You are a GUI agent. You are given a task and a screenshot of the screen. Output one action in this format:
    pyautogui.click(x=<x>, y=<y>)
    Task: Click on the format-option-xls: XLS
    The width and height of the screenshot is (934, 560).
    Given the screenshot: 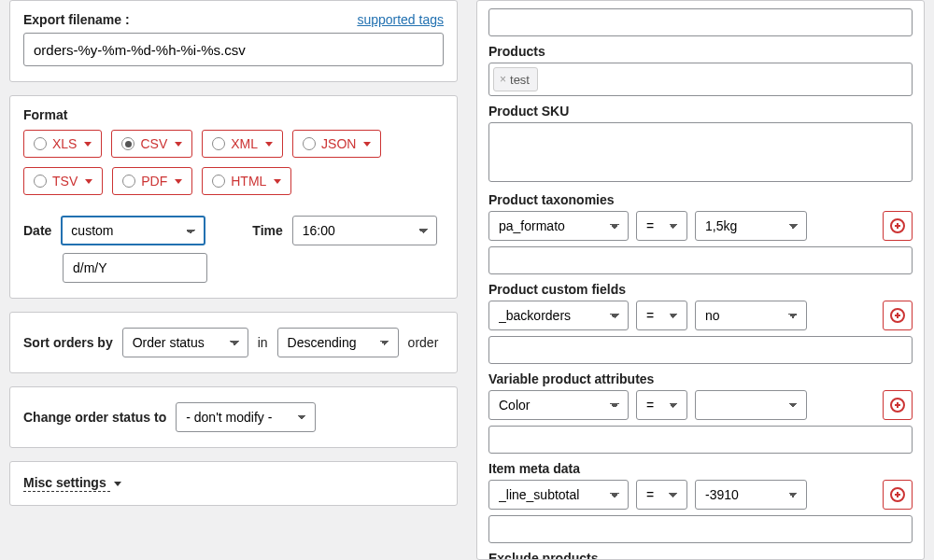 What is the action you would take?
    pyautogui.click(x=63, y=144)
    